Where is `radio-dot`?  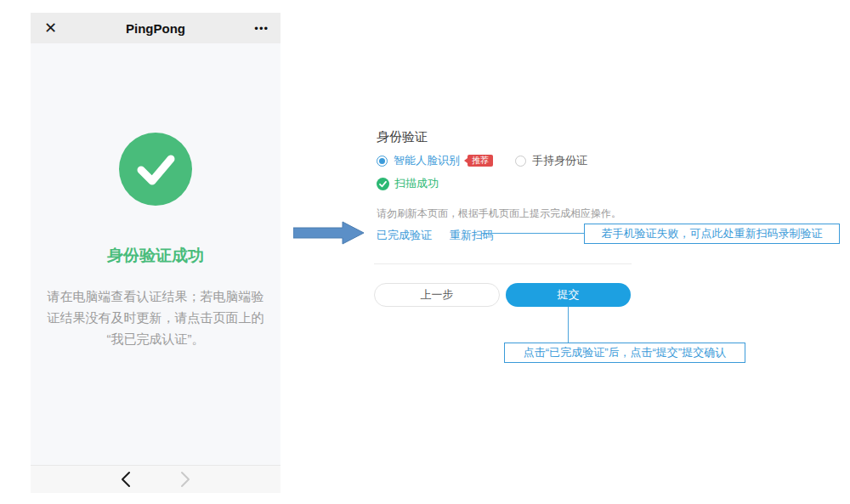 radio-dot is located at coordinates (382, 161).